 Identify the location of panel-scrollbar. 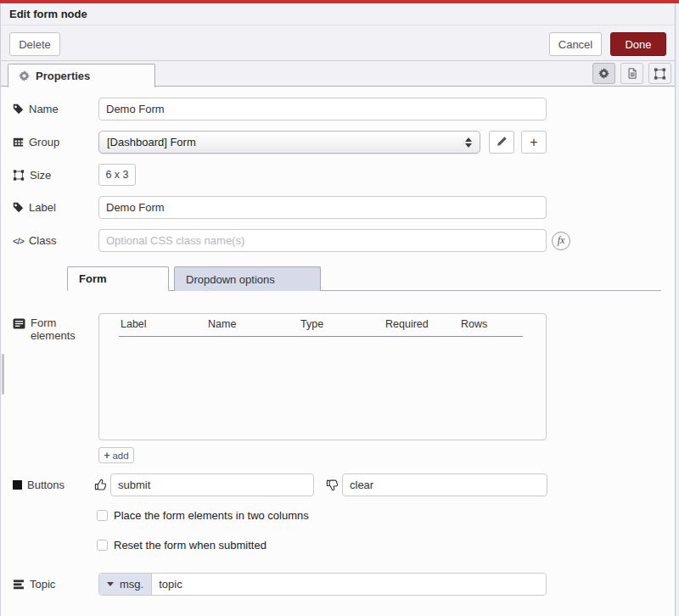
(3, 374).